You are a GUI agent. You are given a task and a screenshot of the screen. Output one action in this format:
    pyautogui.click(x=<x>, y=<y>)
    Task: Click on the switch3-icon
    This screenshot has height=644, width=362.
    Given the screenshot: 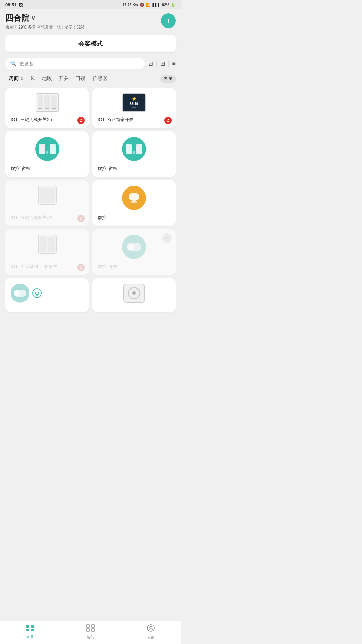 What is the action you would take?
    pyautogui.click(x=47, y=103)
    